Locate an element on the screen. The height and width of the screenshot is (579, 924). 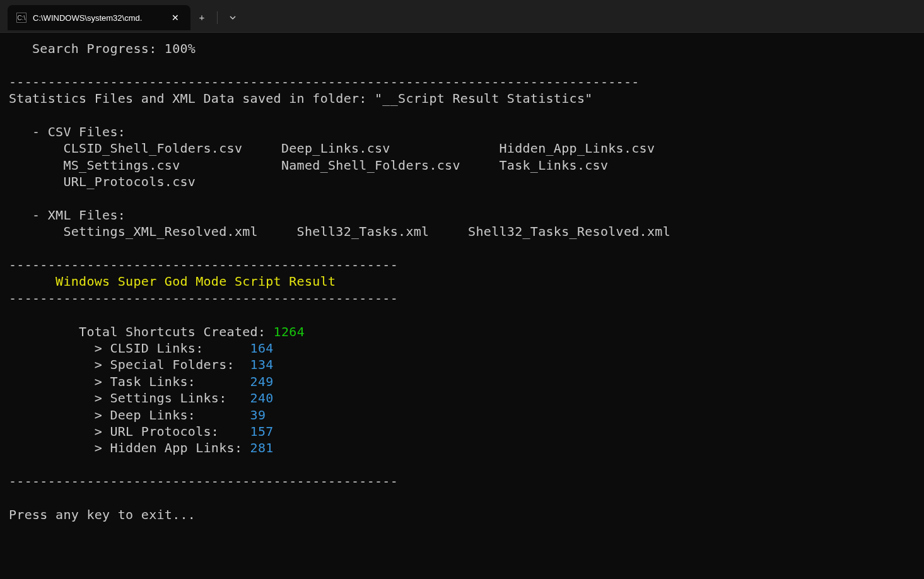
progress-line: Search Progress: 100% is located at coordinates (102, 49).